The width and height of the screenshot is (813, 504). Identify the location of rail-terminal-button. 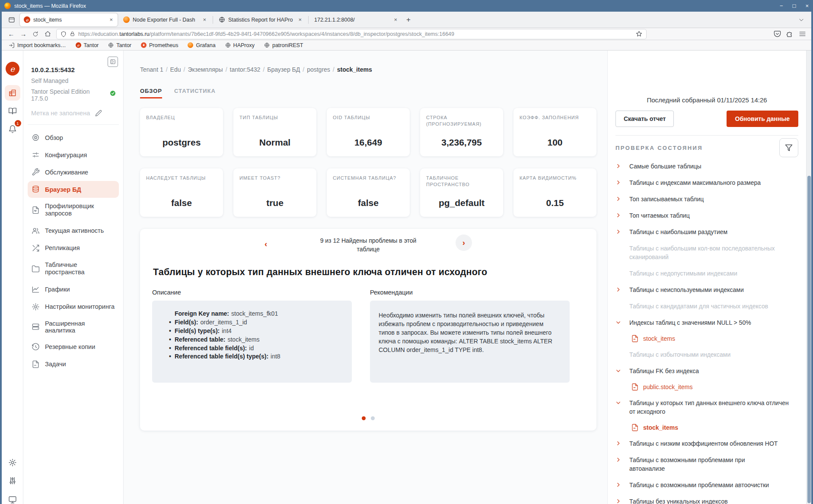
(13, 498).